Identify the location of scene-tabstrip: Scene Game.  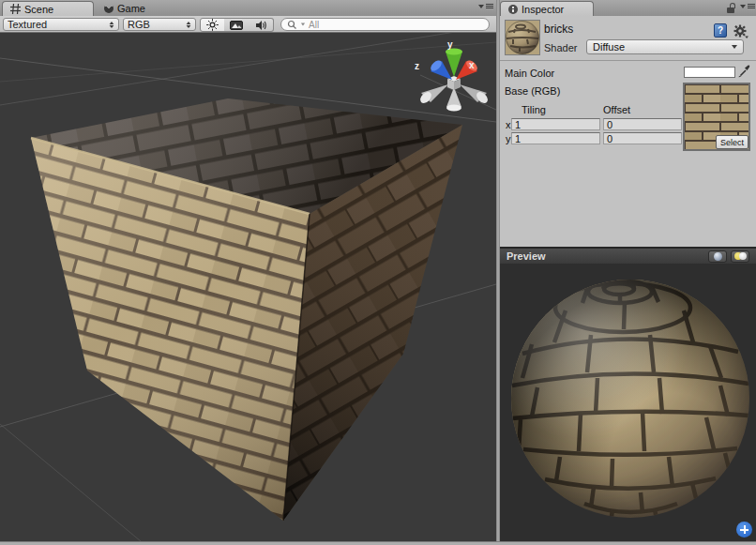
(248, 8).